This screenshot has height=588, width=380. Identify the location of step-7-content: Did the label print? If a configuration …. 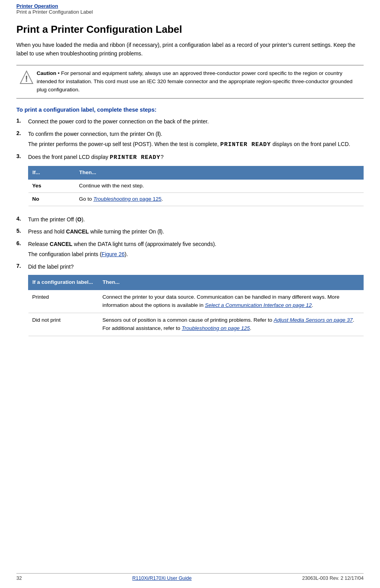
(196, 302).